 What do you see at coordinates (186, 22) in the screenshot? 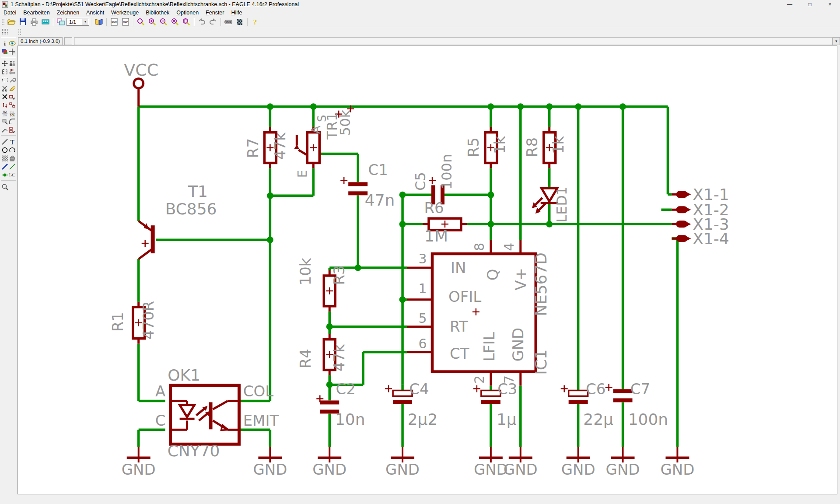
I see `zoom-select-button` at bounding box center [186, 22].